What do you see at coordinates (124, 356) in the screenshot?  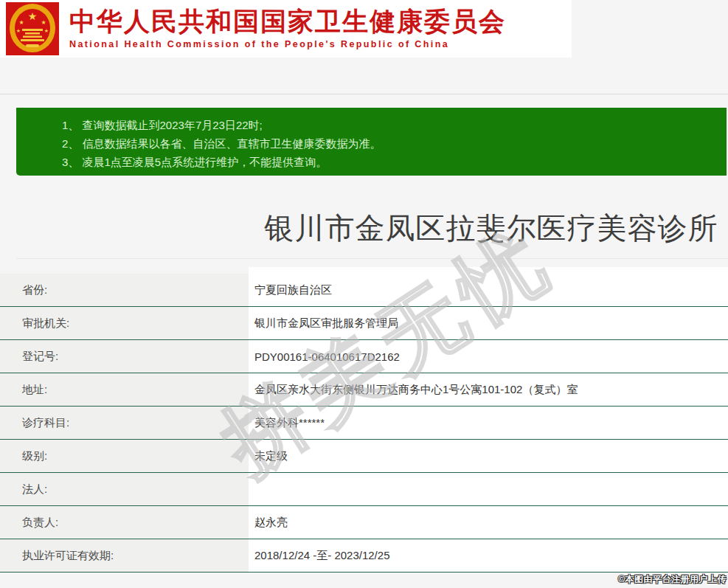 I see `field-label: 登记号:` at bounding box center [124, 356].